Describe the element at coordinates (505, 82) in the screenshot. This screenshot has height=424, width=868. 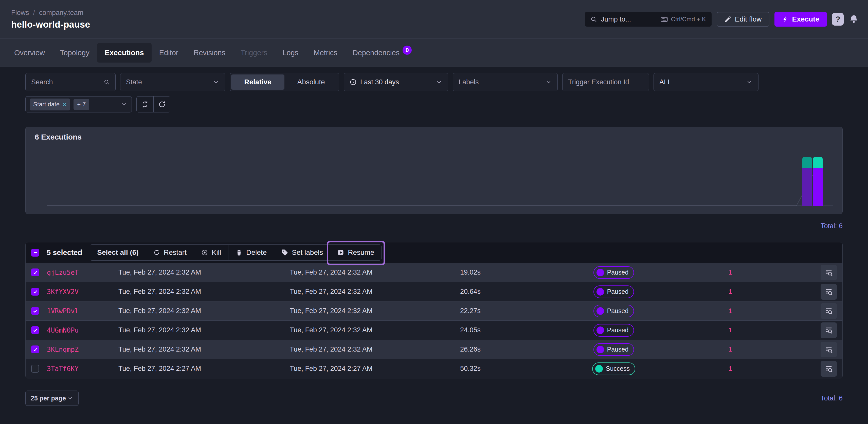
I see `labels-filter-dropdown: Labels` at that location.